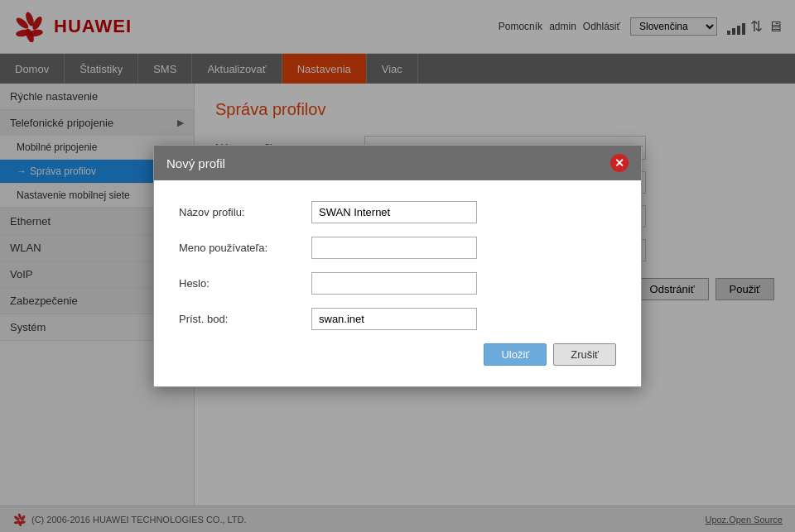 This screenshot has height=532, width=795. I want to click on modal-username-row: Meno používateľa:, so click(398, 248).